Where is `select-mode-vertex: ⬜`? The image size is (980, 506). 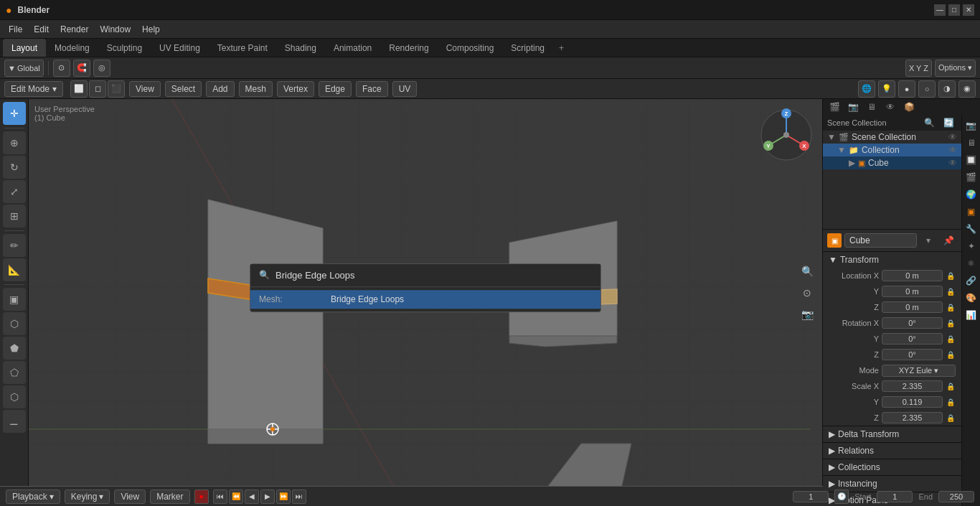 select-mode-vertex: ⬜ is located at coordinates (79, 89).